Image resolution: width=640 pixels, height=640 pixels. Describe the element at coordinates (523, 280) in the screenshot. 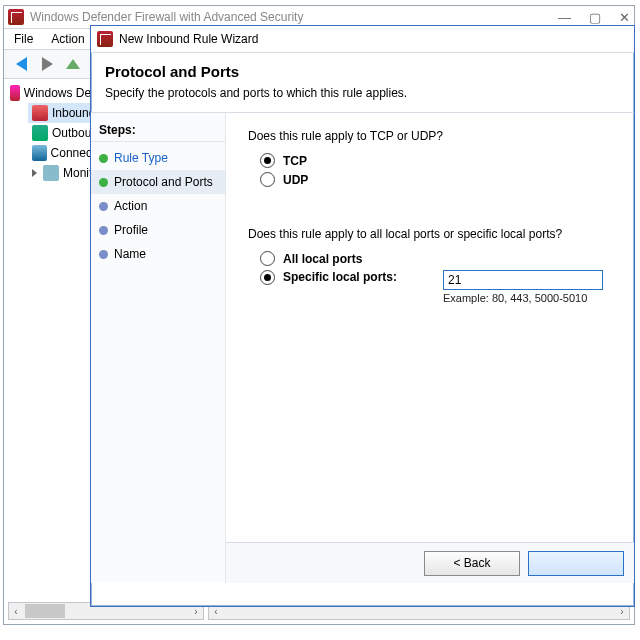

I see `specific-ports-input` at that location.